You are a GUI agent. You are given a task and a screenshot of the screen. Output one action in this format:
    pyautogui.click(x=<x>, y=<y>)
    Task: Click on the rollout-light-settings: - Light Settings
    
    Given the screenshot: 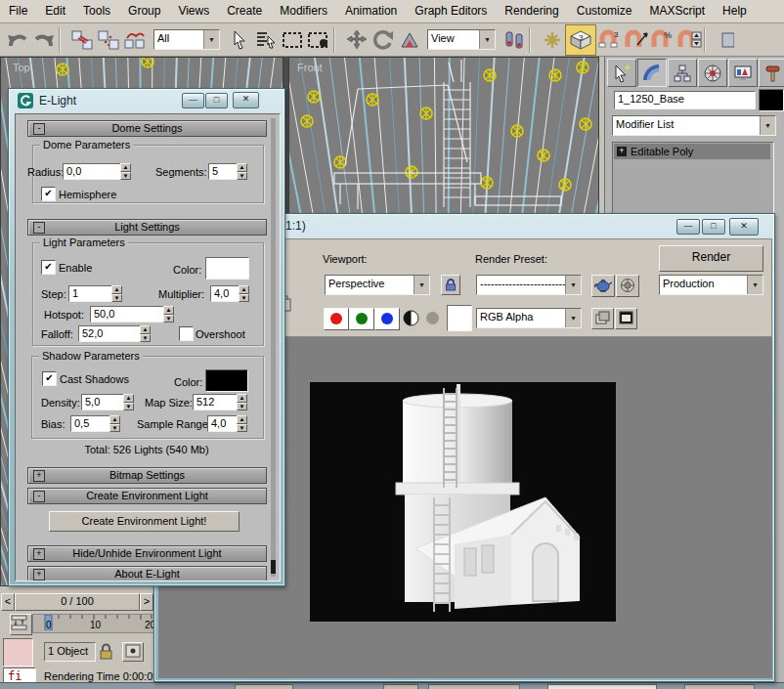 What is the action you would take?
    pyautogui.click(x=147, y=227)
    